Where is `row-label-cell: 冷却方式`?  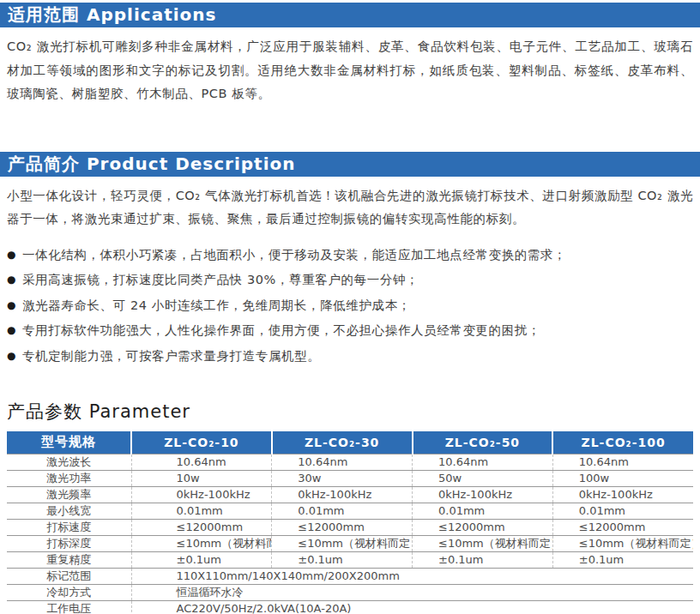
row-label-cell: 冷却方式 is located at coordinates (69, 592).